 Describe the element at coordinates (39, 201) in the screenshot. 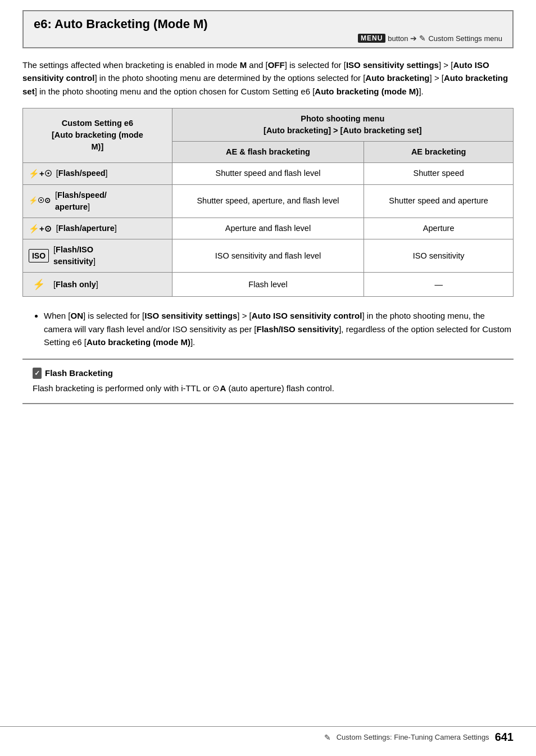

I see `flash-speed-aperture-icon: ⚡☉⊙` at that location.